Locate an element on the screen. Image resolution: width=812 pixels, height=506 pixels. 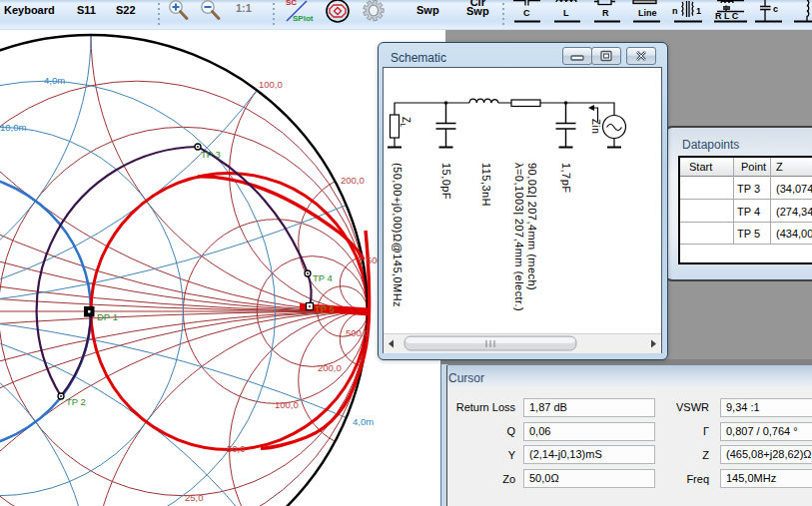
svg-text: Line is located at coordinates (647, 13).